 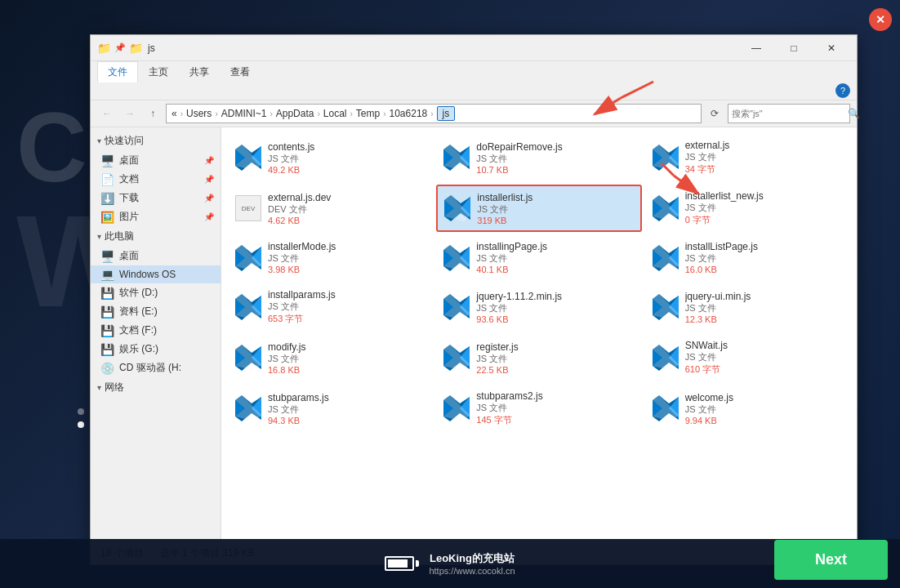 What do you see at coordinates (399, 564) in the screenshot?
I see `battery-body` at bounding box center [399, 564].